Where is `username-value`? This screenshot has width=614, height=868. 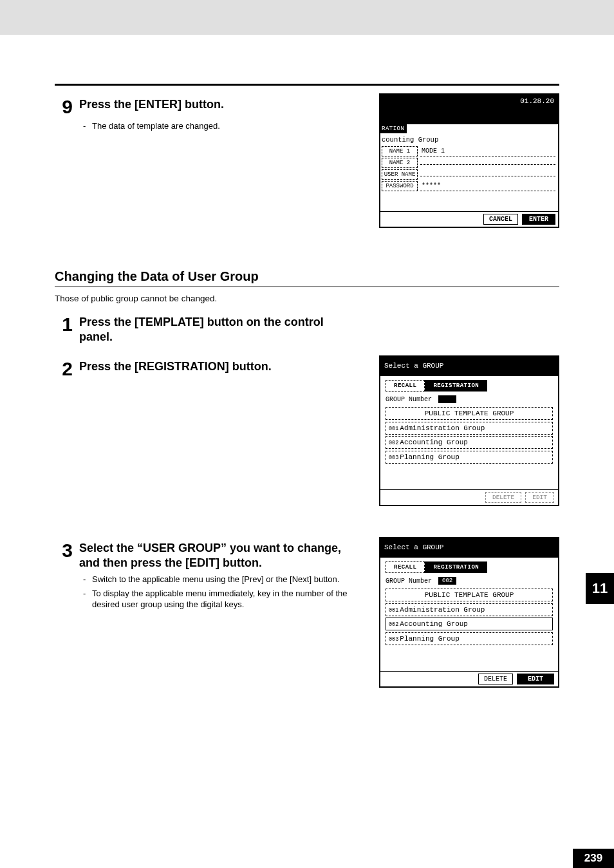 username-value is located at coordinates (488, 175).